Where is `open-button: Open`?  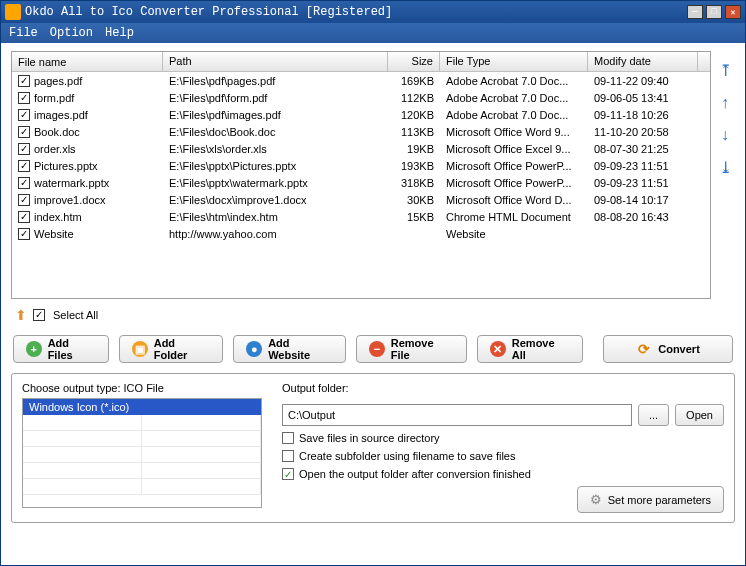
open-button: Open is located at coordinates (700, 415).